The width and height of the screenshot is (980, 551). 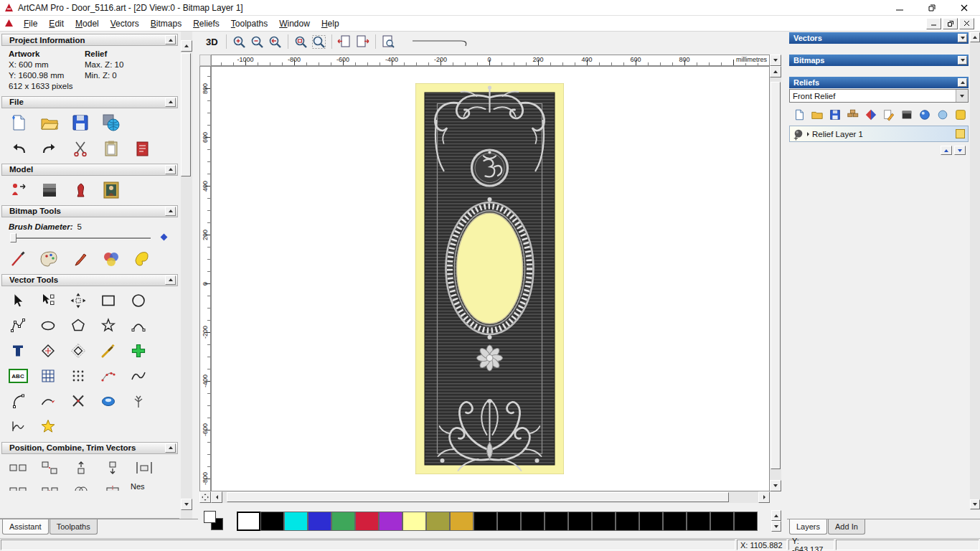 I want to click on section-profile-icon, so click(x=18, y=426).